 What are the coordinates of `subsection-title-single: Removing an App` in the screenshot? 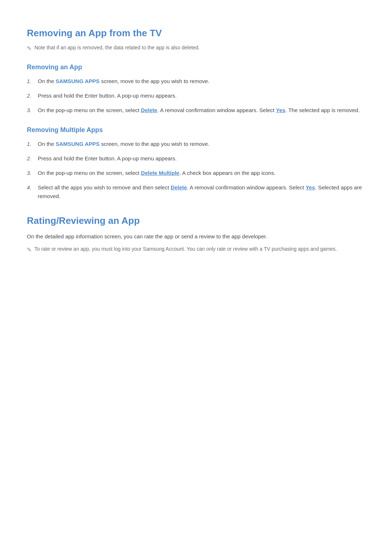 It's located at (196, 67).